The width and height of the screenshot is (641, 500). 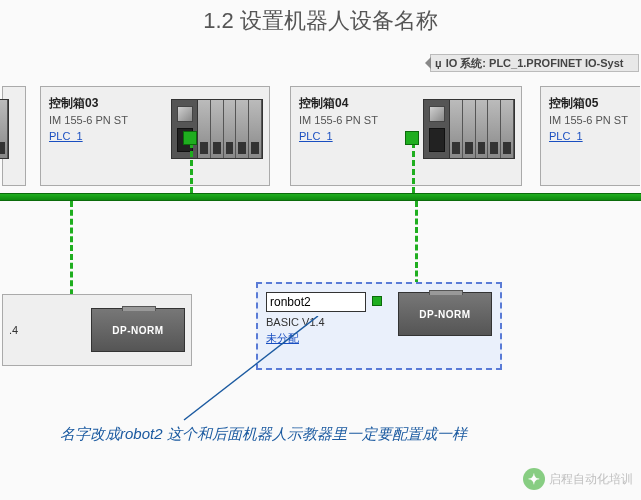 I want to click on device-name-input, so click(x=316, y=302).